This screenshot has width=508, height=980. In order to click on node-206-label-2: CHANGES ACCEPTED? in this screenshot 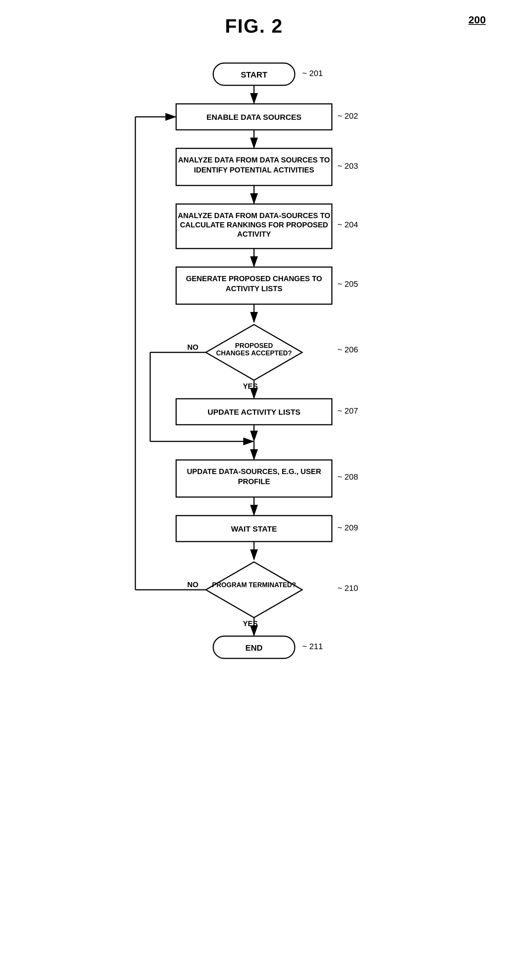, I will do `click(254, 353)`.